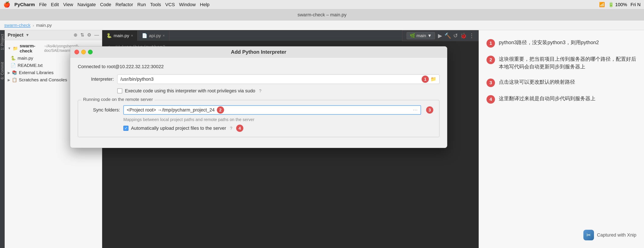 The width and height of the screenshot is (644, 248). Describe the element at coordinates (154, 36) in the screenshot. I see `tab-api-py: 📄 api.py ×` at that location.